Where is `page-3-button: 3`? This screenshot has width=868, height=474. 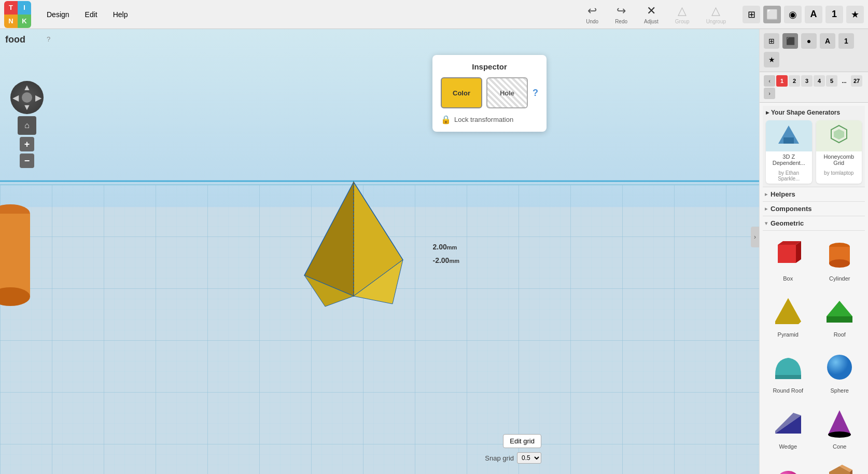
page-3-button: 3 is located at coordinates (807, 81).